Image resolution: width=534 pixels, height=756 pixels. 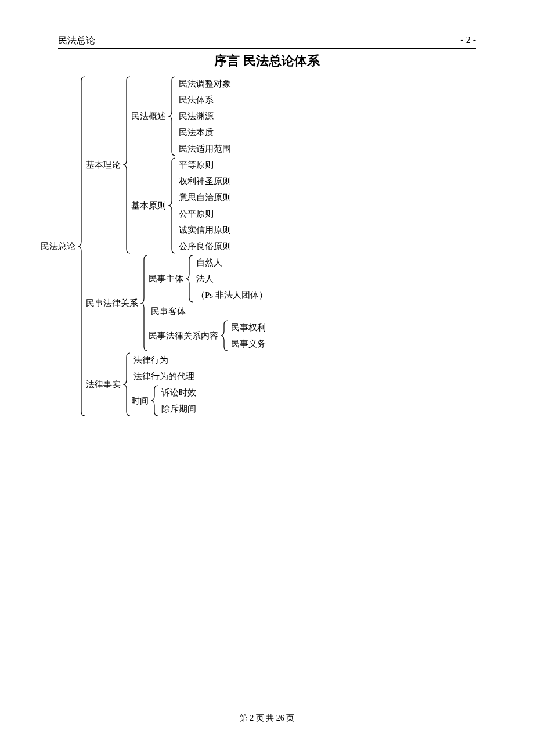 I want to click on tree-children: 民事主体自然人法人（Ps 非法人团体）民事客体民事法律关系内容民事权利民事义务, so click(x=208, y=303).